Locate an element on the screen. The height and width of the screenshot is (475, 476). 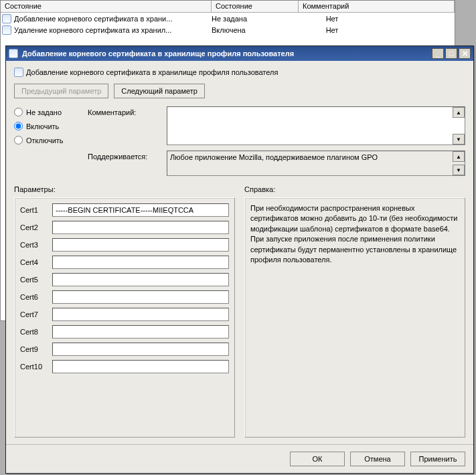
radio-not-set-input is located at coordinates (19, 112).